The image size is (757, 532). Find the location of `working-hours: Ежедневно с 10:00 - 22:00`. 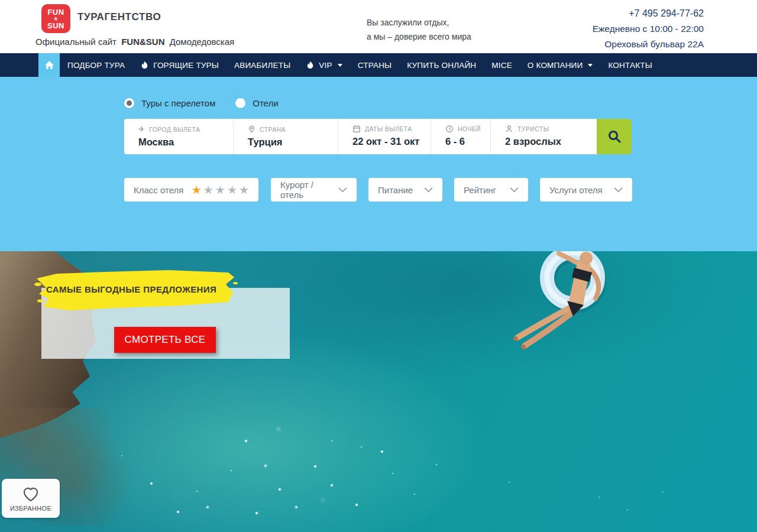

working-hours: Ежедневно с 10:00 - 22:00 is located at coordinates (648, 29).